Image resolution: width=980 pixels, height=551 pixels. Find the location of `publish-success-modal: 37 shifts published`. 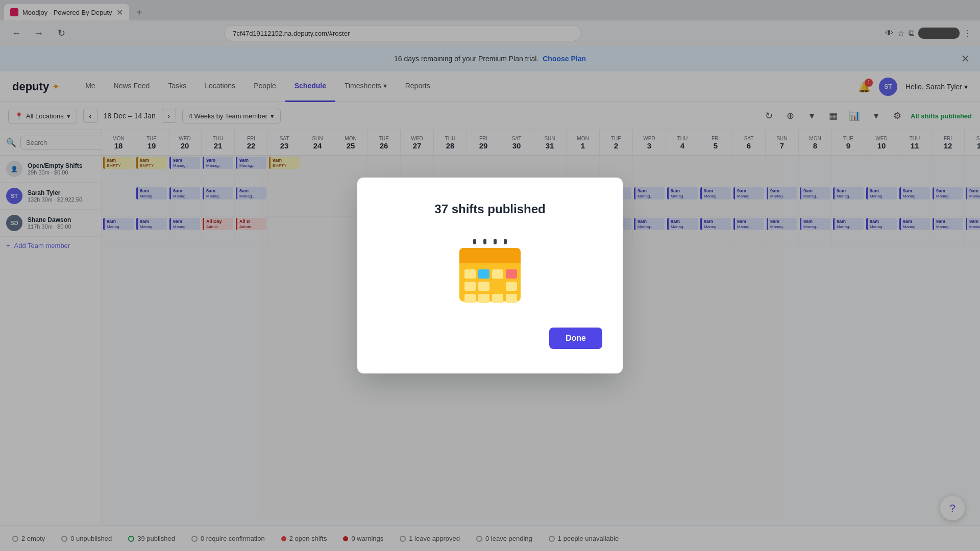

publish-success-modal: 37 shifts published is located at coordinates (490, 276).